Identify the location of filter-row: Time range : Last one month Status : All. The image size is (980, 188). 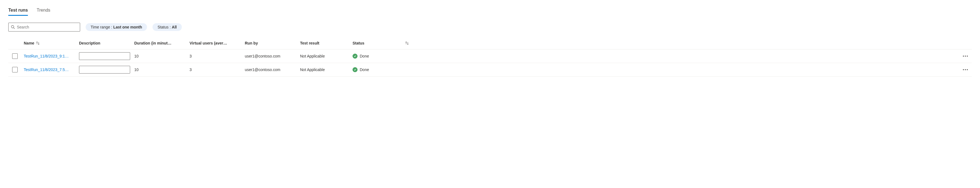
(490, 27).